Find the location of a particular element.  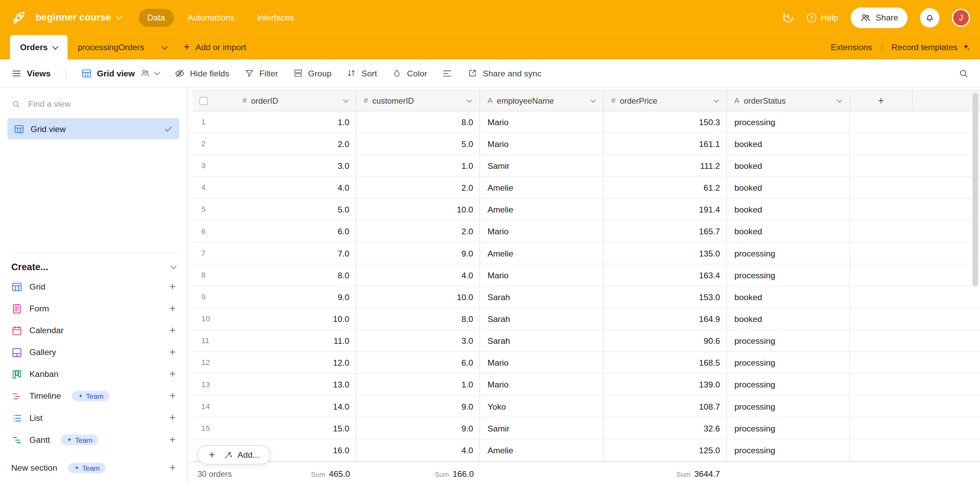

cell-orderID: 88.0 is located at coordinates (275, 275).